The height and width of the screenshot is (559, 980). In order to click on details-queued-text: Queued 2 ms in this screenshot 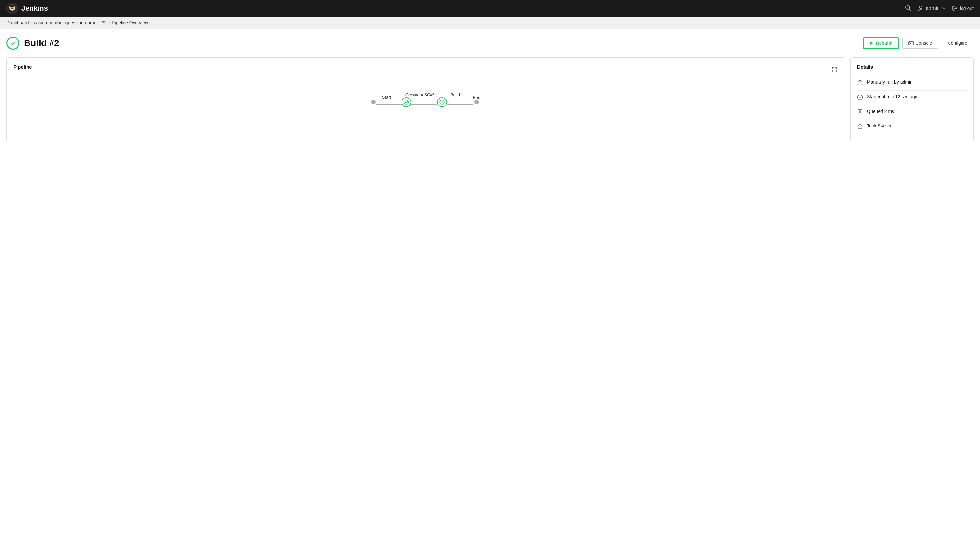, I will do `click(880, 111)`.